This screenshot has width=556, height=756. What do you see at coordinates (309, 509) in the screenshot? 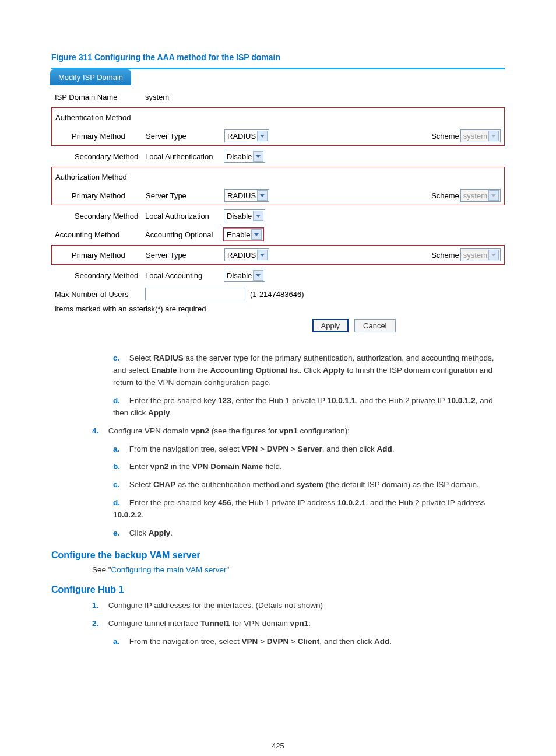
I see `step-4d: d. Enter the pre-shared key 456, the Hub…` at bounding box center [309, 509].